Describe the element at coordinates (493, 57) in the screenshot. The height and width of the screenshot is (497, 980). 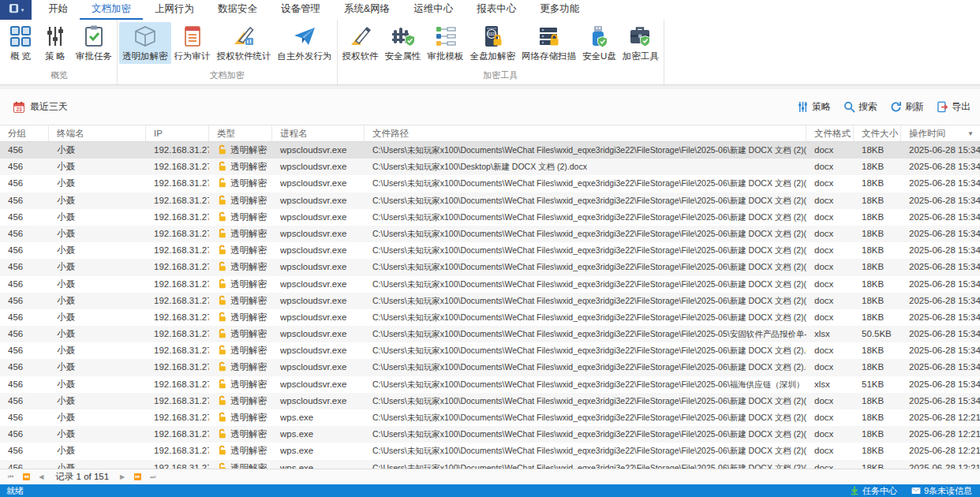
I see `ribbon-item-label: 全盘加解密` at that location.